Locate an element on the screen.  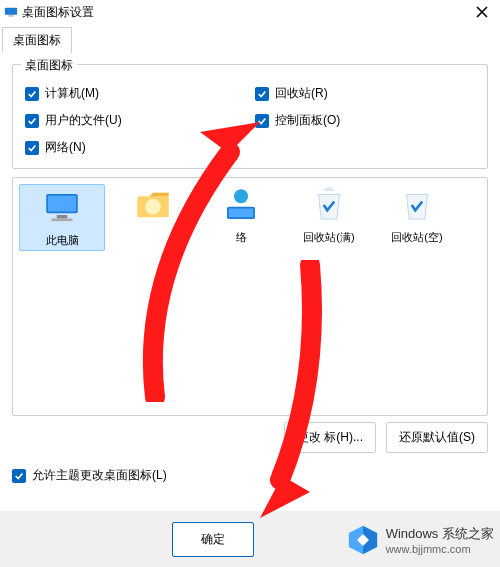
network-icon is located at coordinates (241, 205).